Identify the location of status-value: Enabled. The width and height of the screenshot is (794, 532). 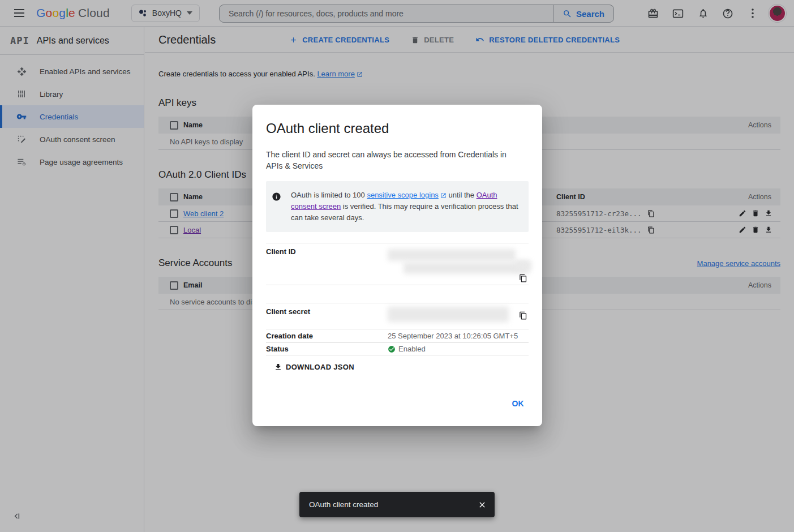
(412, 349).